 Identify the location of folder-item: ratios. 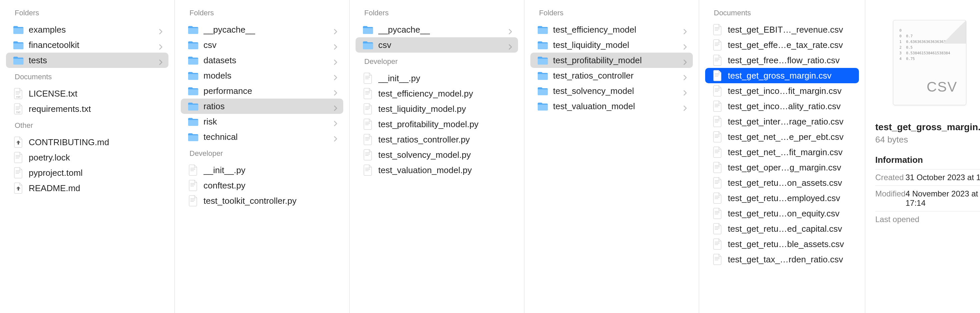
(262, 106).